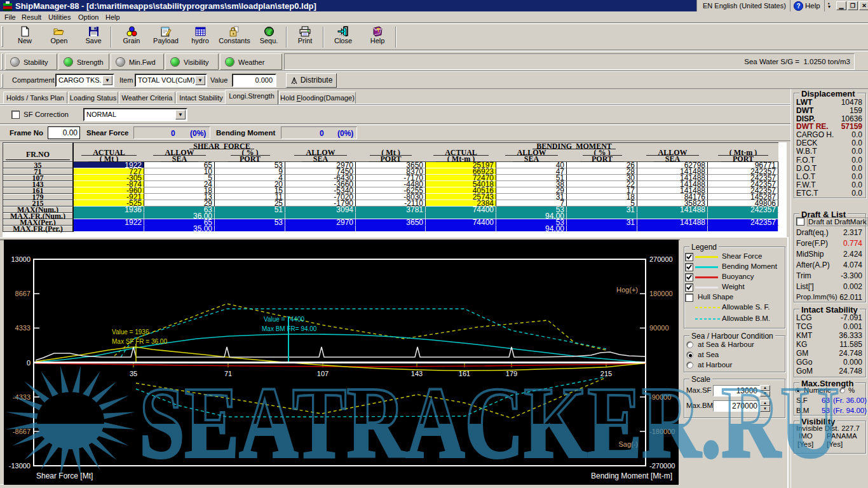 Image resolution: width=868 pixels, height=488 pixels. Describe the element at coordinates (660, 397) in the screenshot. I see `svg-text: -90000` at that location.